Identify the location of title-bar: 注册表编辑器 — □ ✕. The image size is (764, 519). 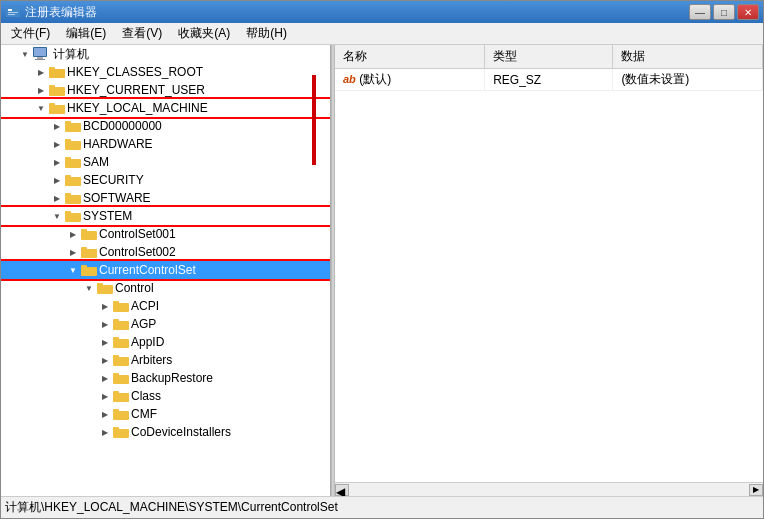
(382, 12).